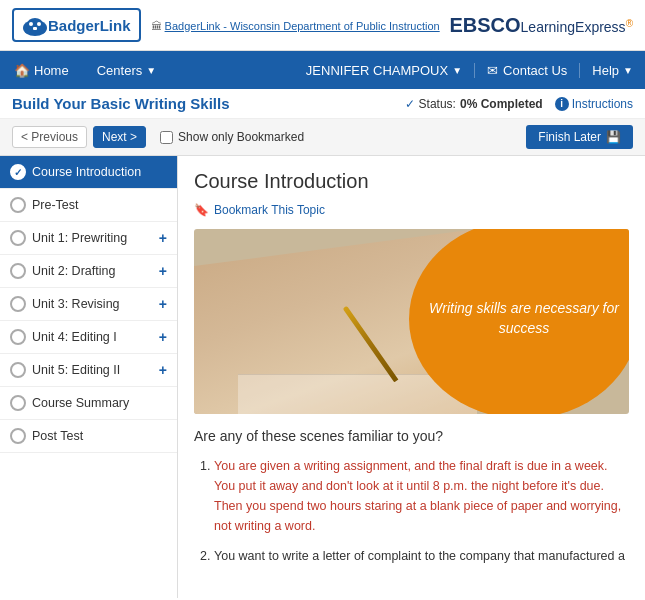  What do you see at coordinates (226, 25) in the screenshot?
I see `logo-area: BadgerLink 🏛 BadgerLink - Wisconsin Depa…` at bounding box center [226, 25].